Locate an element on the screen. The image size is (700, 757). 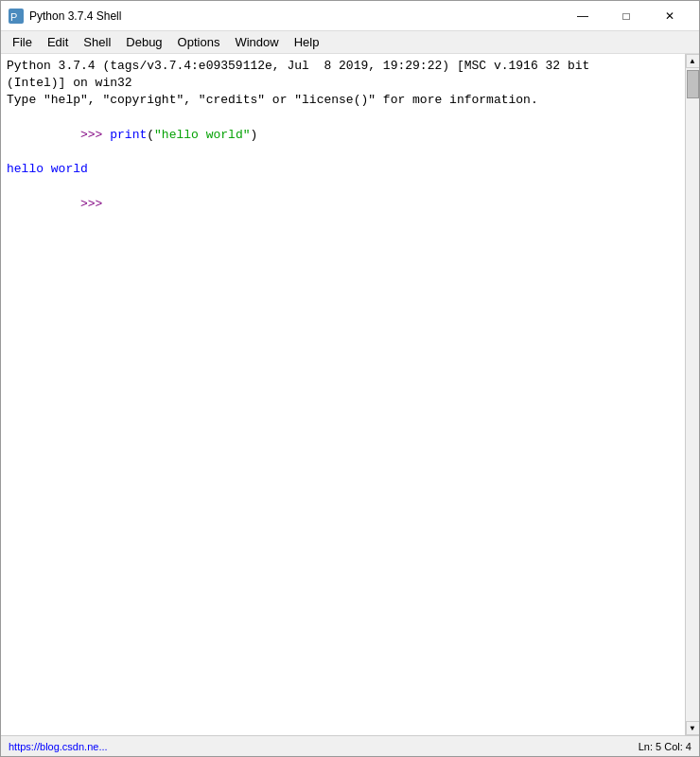
command-print: print is located at coordinates (129, 134).